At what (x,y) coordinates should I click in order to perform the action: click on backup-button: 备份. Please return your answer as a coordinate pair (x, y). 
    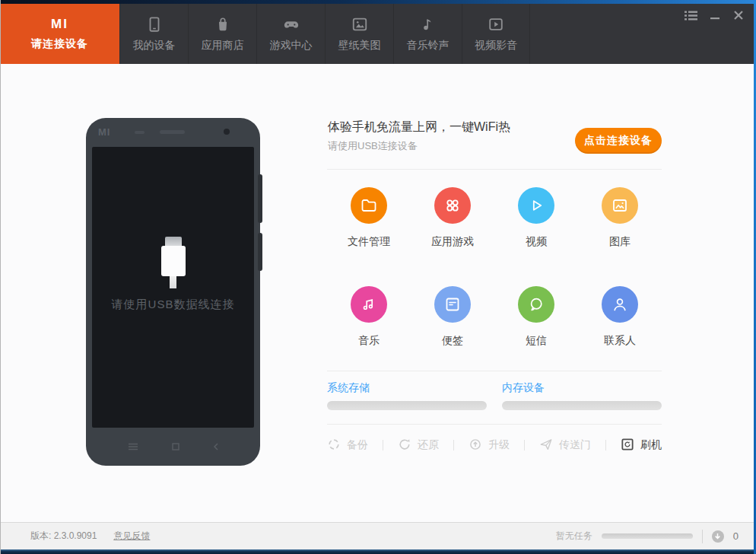
    Looking at the image, I should click on (348, 446).